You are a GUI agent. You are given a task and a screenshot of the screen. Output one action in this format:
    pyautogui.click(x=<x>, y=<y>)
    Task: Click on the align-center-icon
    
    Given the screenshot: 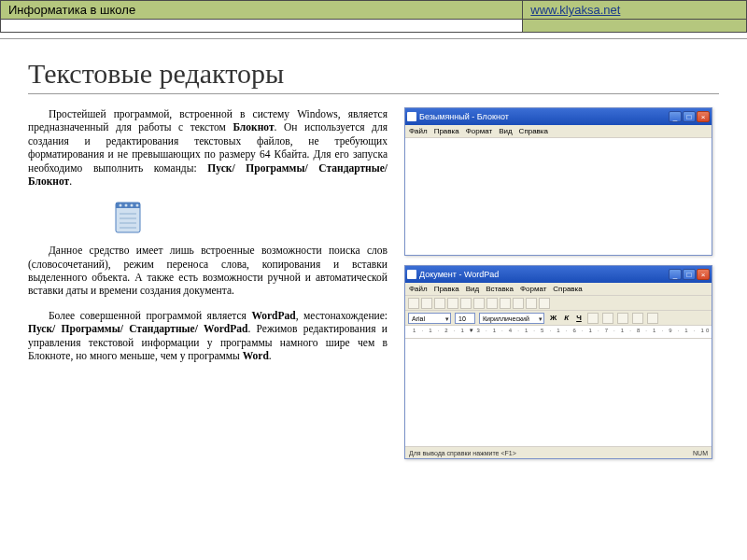 What is the action you would take?
    pyautogui.click(x=623, y=318)
    